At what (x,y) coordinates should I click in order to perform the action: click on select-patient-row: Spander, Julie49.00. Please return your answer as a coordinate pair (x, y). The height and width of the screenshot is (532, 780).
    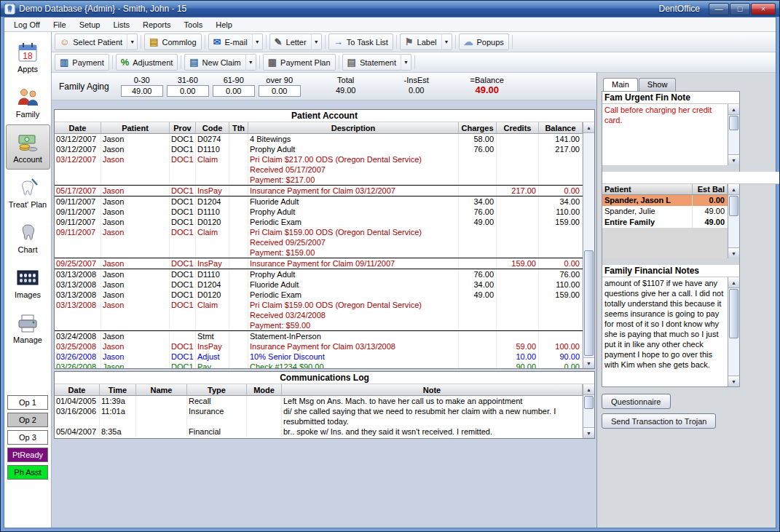
    Looking at the image, I should click on (665, 211).